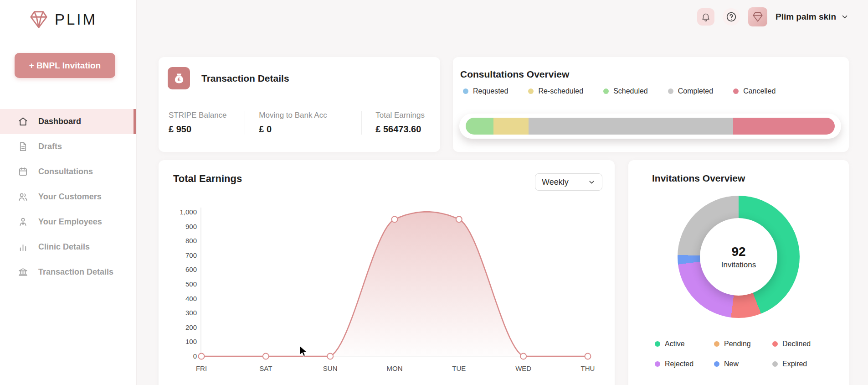 The height and width of the screenshot is (385, 868). I want to click on legend-label: Expired, so click(795, 364).